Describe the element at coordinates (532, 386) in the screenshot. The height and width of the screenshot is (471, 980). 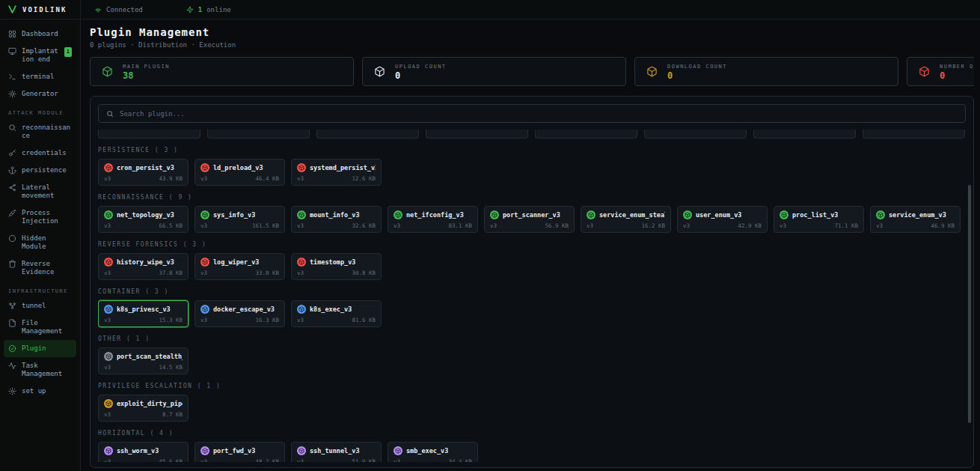
I see `category-label: PRIVILEGE ESCALATION ( 1 )` at that location.